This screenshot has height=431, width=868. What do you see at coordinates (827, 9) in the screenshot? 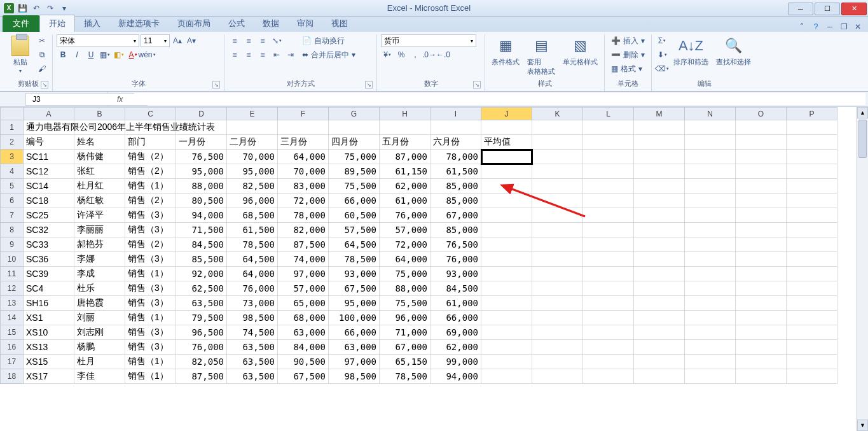
I see `maximize-button: ☐` at bounding box center [827, 9].